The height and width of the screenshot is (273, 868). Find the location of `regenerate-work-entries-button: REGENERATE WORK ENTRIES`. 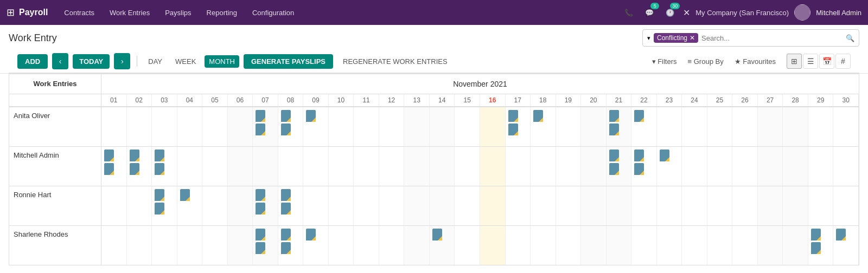

regenerate-work-entries-button: REGENERATE WORK ENTRIES is located at coordinates (395, 62).